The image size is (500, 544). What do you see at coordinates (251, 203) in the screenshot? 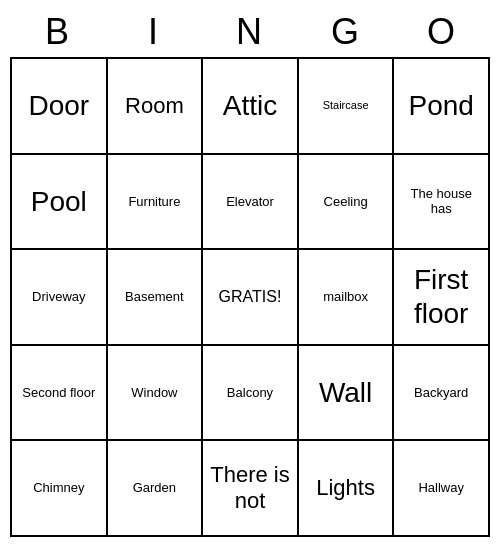
I see `bingo-cell-7: Elevator` at bounding box center [251, 203].